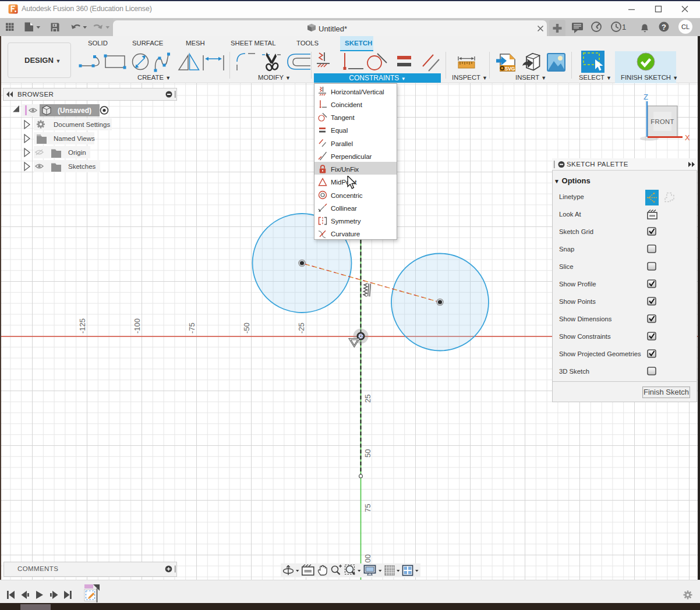 The image size is (700, 610). Describe the element at coordinates (662, 122) in the screenshot. I see `svg-text: FRONT` at that location.